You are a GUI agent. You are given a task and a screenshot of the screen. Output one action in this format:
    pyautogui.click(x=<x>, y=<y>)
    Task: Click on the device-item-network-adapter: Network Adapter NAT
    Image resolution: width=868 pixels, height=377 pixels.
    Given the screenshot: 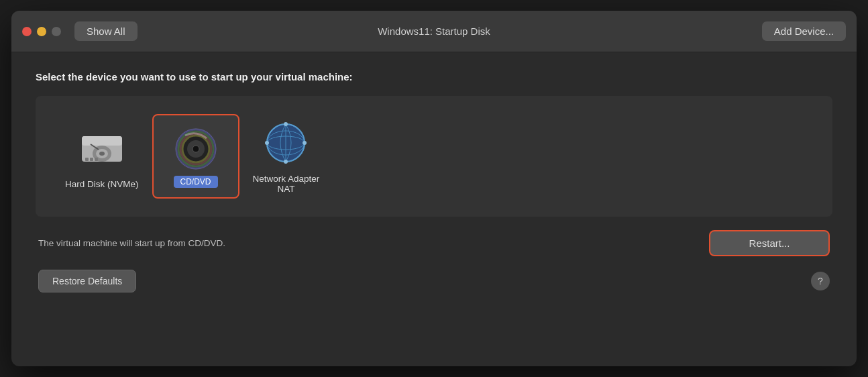 What is the action you would take?
    pyautogui.click(x=286, y=156)
    